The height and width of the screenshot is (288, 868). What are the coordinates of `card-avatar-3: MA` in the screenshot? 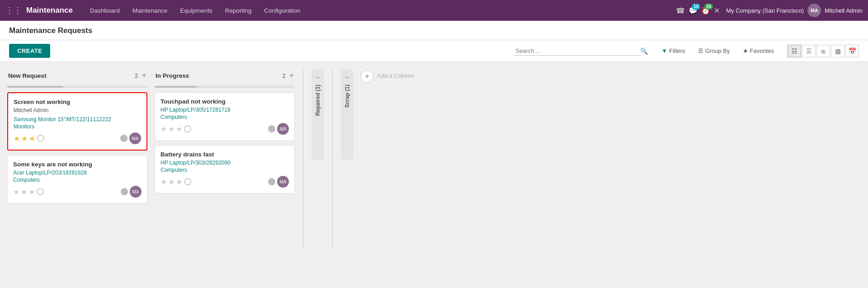 It's located at (283, 129).